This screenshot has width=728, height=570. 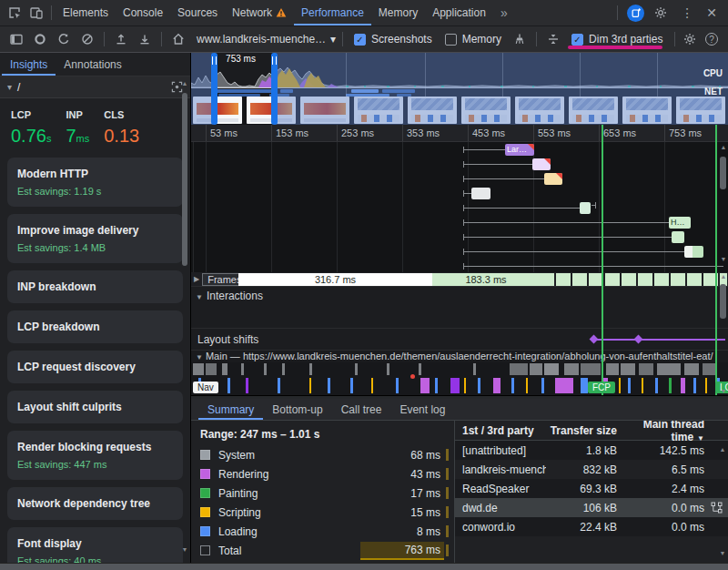 I want to click on col-transfer-header: Transfer size, so click(x=581, y=431).